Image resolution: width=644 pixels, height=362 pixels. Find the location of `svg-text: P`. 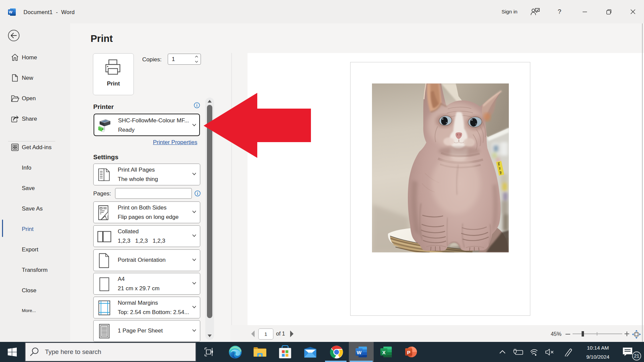

svg-text: P is located at coordinates (409, 353).